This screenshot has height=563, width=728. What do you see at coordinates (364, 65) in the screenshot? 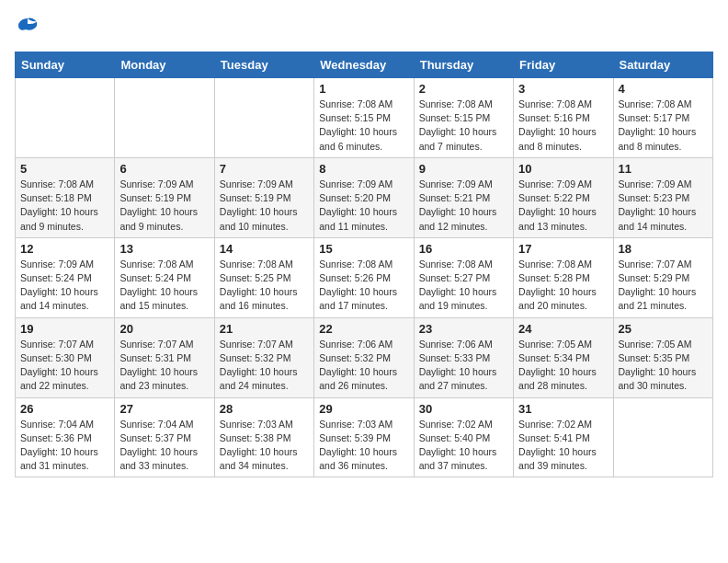
I see `weekday-header-wednesday: Wednesday` at bounding box center [364, 65].